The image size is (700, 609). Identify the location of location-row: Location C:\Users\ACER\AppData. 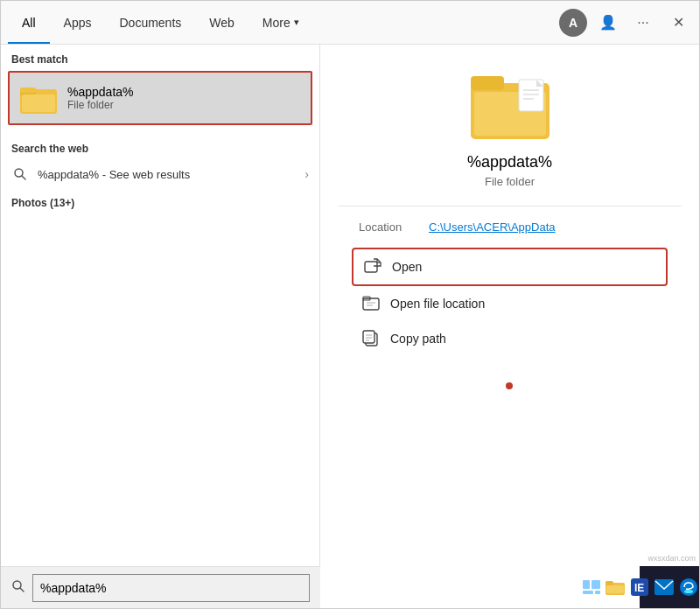
(509, 228).